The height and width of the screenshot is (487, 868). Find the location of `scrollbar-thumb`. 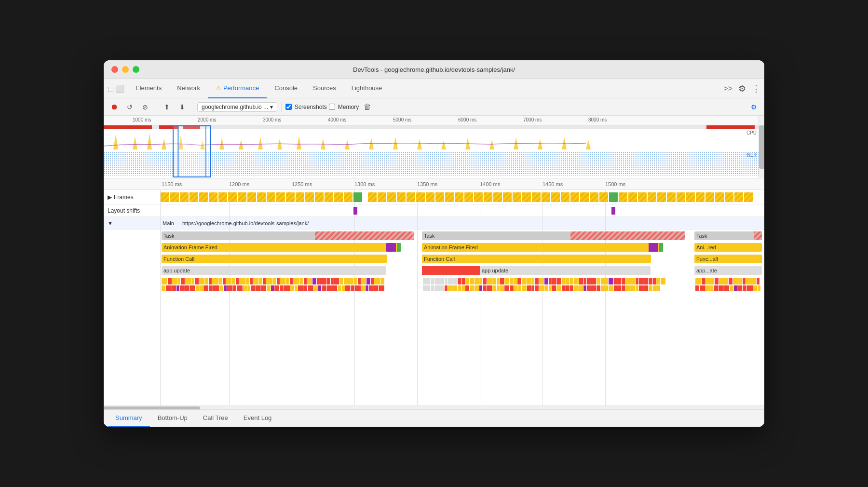

scrollbar-thumb is located at coordinates (762, 147).